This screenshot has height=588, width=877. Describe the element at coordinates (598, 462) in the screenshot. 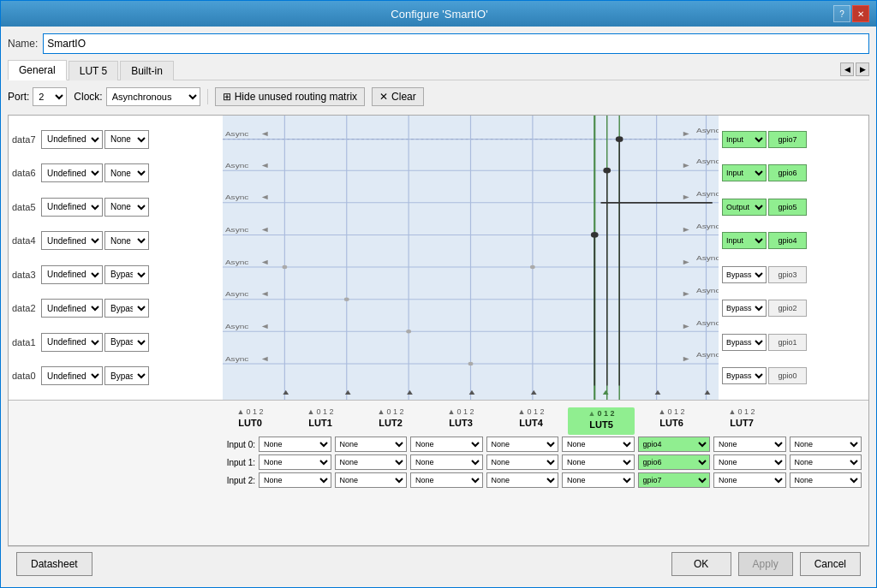

I see `lut4-input1-select: None` at that location.